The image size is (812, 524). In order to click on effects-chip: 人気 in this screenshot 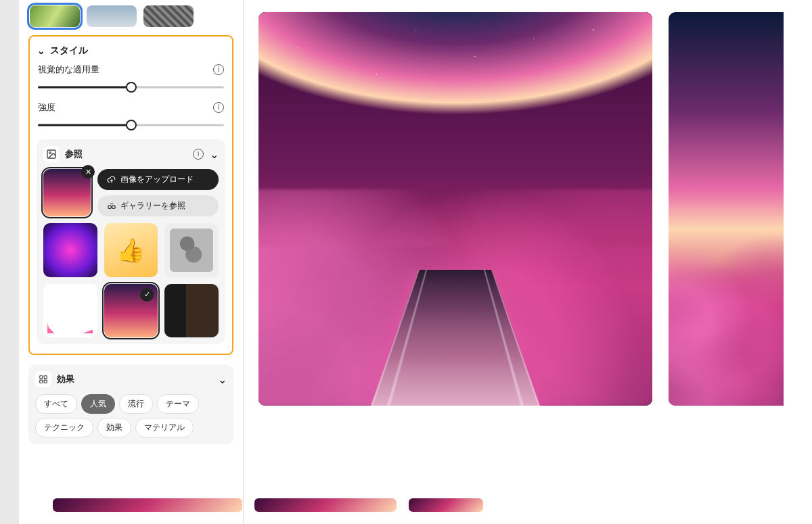, I will do `click(98, 404)`.